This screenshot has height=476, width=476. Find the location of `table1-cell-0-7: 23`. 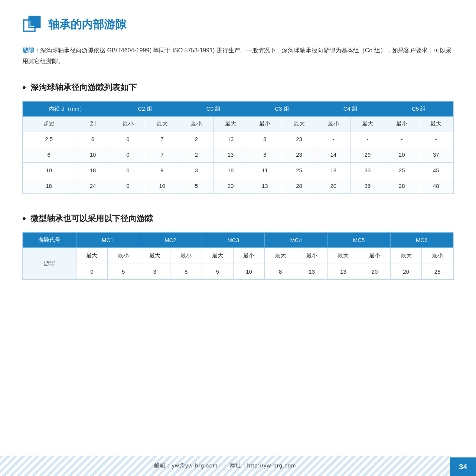

table1-cell-0-7: 23 is located at coordinates (299, 139).